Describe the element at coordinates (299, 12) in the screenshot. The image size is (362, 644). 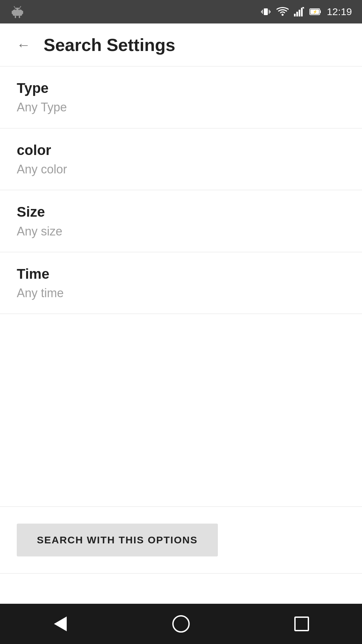
I see `signal-icon` at that location.